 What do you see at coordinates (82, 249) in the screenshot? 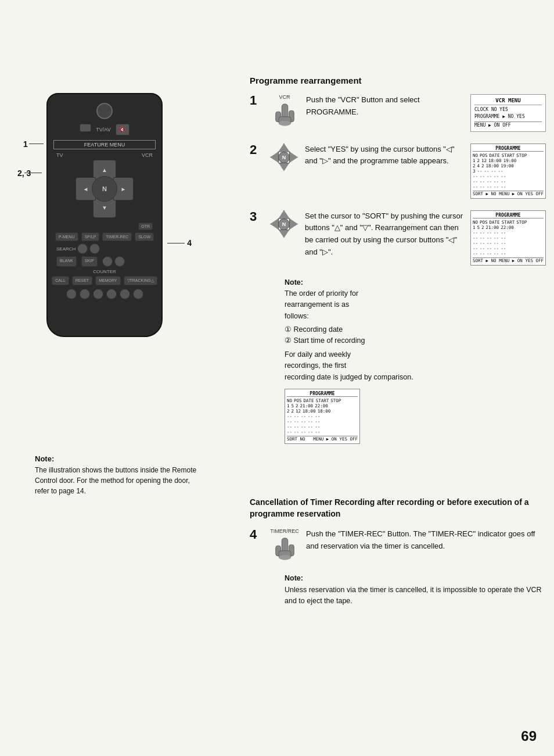
I see `search-minus-button` at bounding box center [82, 249].